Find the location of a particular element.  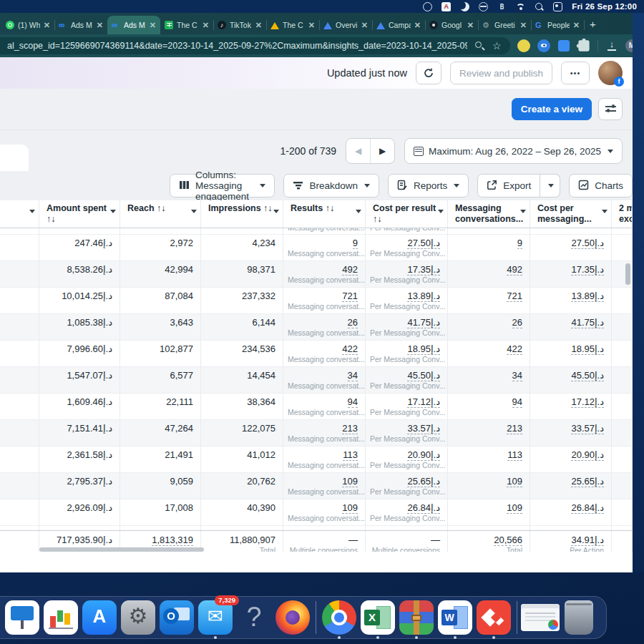

browser-tab-greeti: Greeti ✕ is located at coordinates (504, 25).